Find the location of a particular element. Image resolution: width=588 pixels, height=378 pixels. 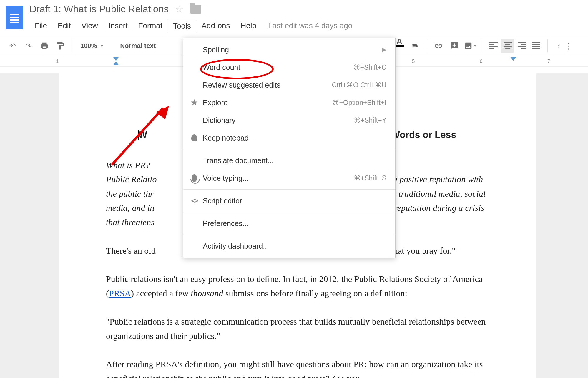

menu-explore: Explore ⌘+Option+Shift+I is located at coordinates (289, 103).